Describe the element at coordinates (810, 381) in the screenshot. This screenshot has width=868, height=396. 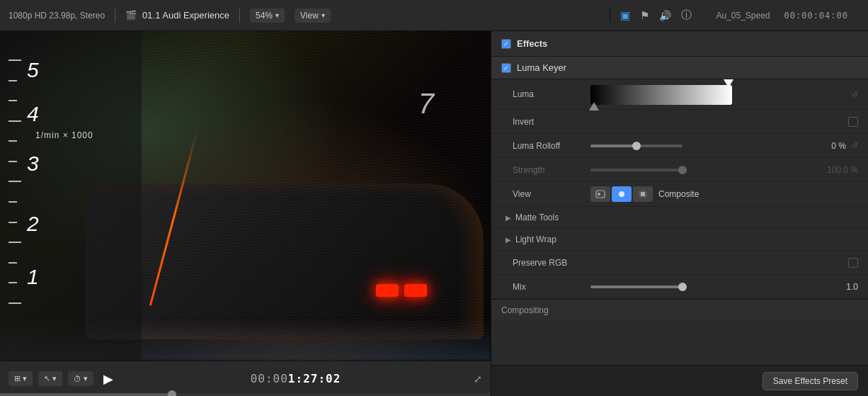
I see `save-preset-button: Save Effects Preset` at that location.